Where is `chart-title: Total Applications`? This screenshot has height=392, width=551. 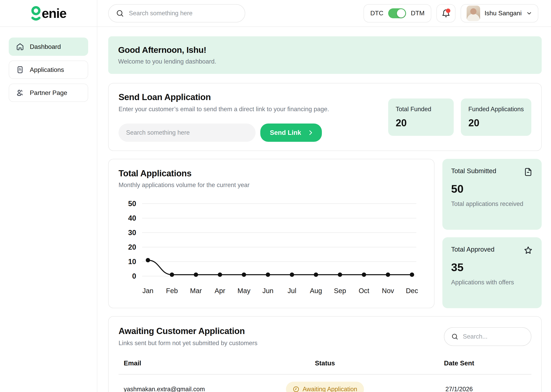 chart-title: Total Applications is located at coordinates (271, 173).